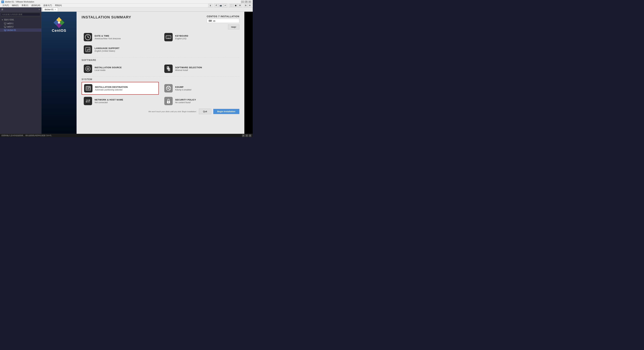 This screenshot has height=350, width=644. Describe the element at coordinates (223, 21) in the screenshot. I see `keyboard-lang-box: ⌨ us` at that location.